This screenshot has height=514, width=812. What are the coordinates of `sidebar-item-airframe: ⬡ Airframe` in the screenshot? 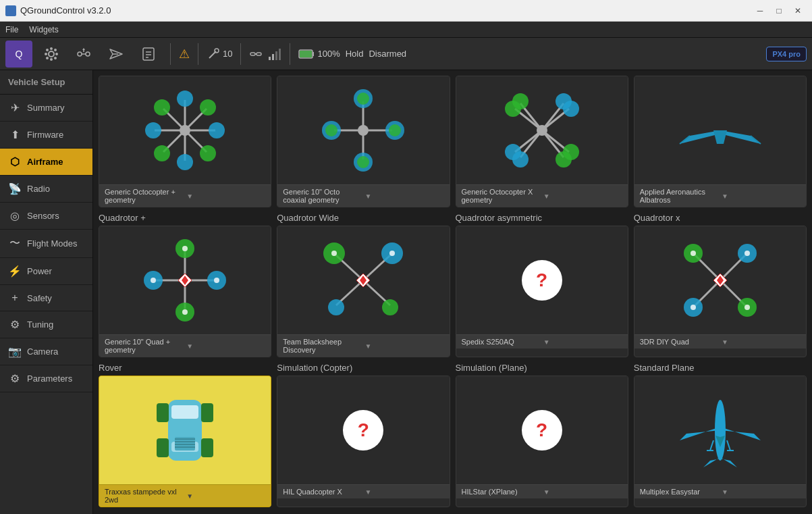 It's located at (46, 162).